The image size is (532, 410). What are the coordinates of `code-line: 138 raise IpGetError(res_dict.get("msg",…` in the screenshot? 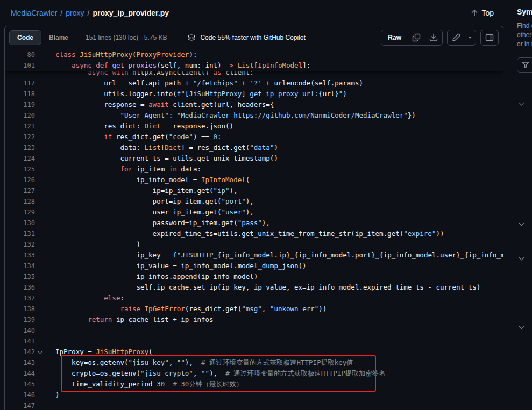 It's located at (254, 309).